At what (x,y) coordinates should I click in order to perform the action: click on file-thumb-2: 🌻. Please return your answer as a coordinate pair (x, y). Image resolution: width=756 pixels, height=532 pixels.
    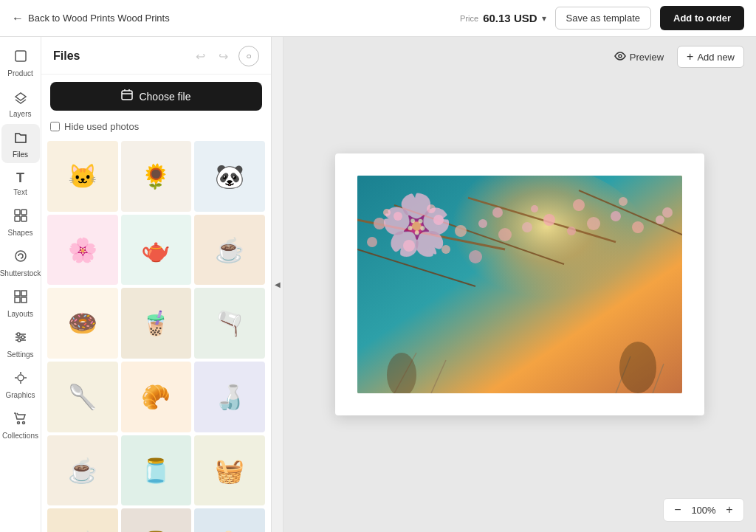
    Looking at the image, I should click on (157, 176).